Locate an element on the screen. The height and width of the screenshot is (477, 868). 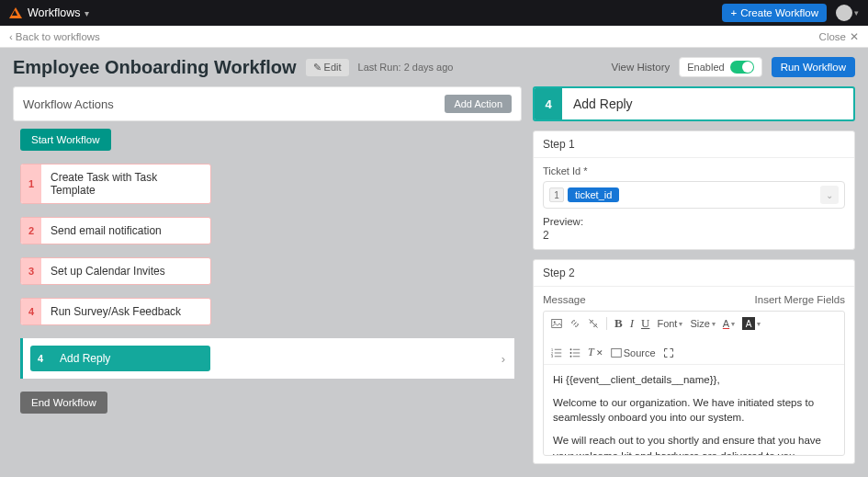
enabled-label: Enabled is located at coordinates (705, 67).